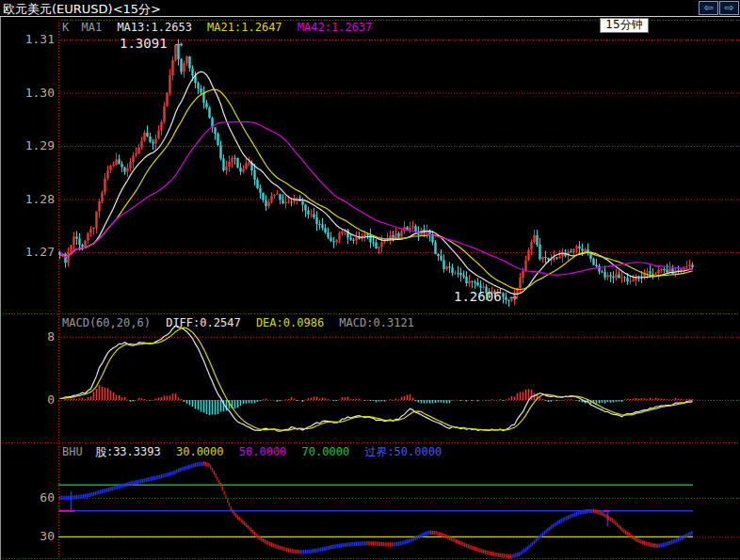 Image resolution: width=740 pixels, height=560 pixels. Describe the element at coordinates (370, 8) in the screenshot. I see `title-bar: 欧元美元(EURUSD)<15分>` at that location.